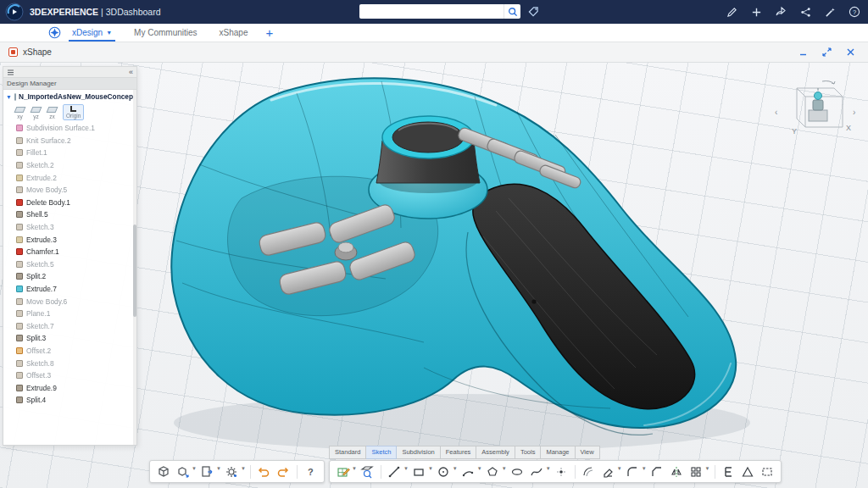 This screenshot has height=488, width=868. What do you see at coordinates (588, 452) in the screenshot?
I see `tab-view: View` at bounding box center [588, 452].